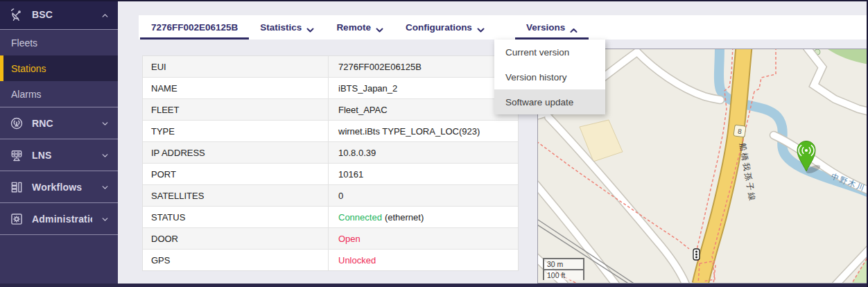 Image resolution: width=868 pixels, height=287 pixels. What do you see at coordinates (330, 132) in the screenshot?
I see `table-row-type: TYPE wirnet.iBts TYPE_LORA_LOC(923)` at bounding box center [330, 132].